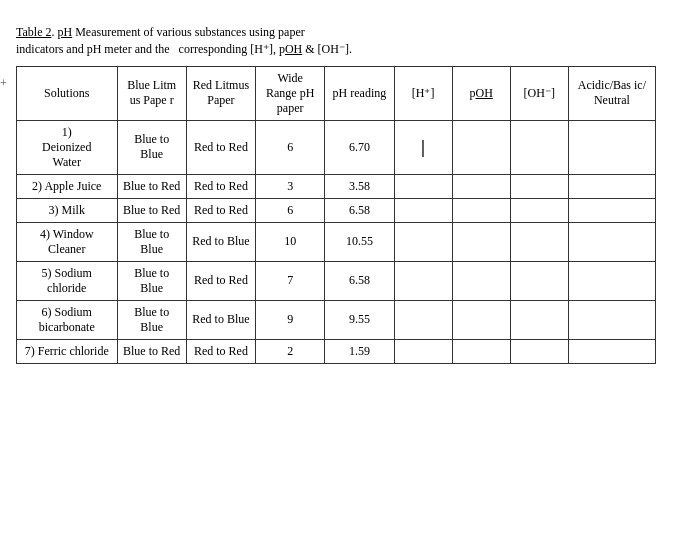  What do you see at coordinates (290, 242) in the screenshot?
I see `cell-wide-range: 10` at bounding box center [290, 242].